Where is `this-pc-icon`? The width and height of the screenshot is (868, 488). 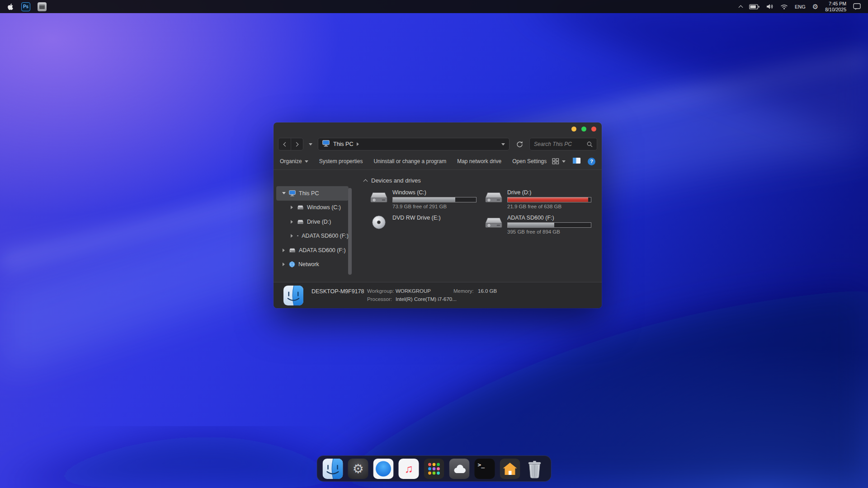
this-pc-icon is located at coordinates (292, 193).